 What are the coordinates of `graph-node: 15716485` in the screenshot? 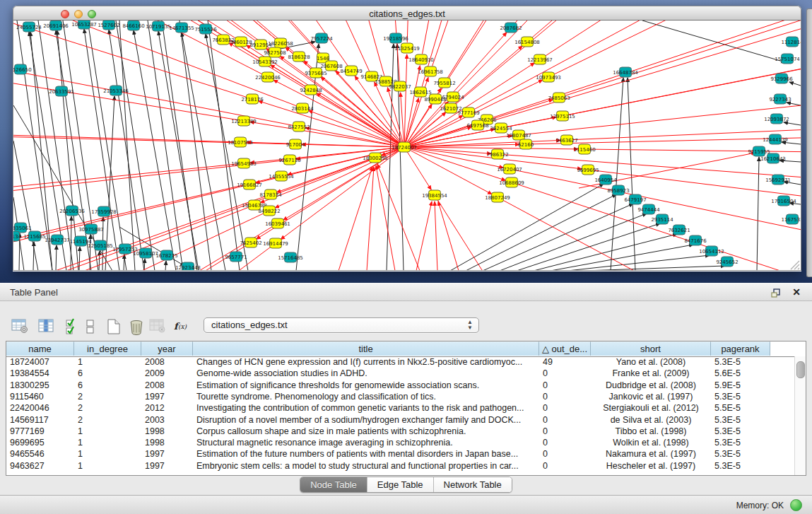 It's located at (290, 257).